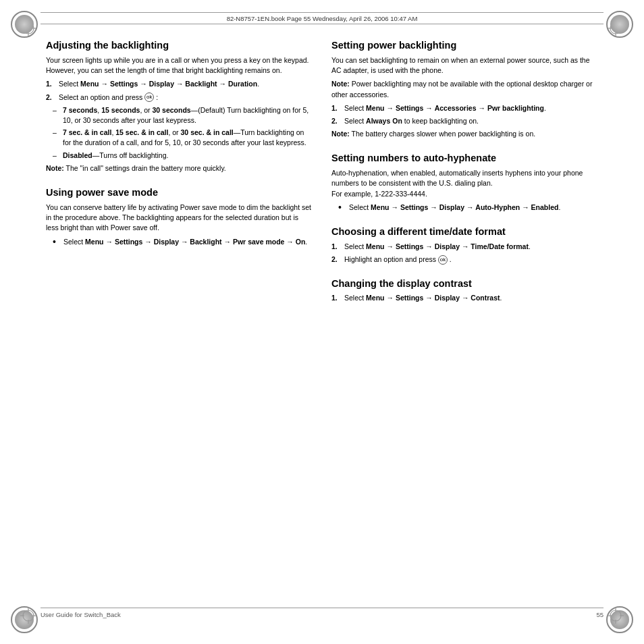 The height and width of the screenshot is (644, 644). I want to click on section-title-powersave: Using power save mode, so click(180, 193).